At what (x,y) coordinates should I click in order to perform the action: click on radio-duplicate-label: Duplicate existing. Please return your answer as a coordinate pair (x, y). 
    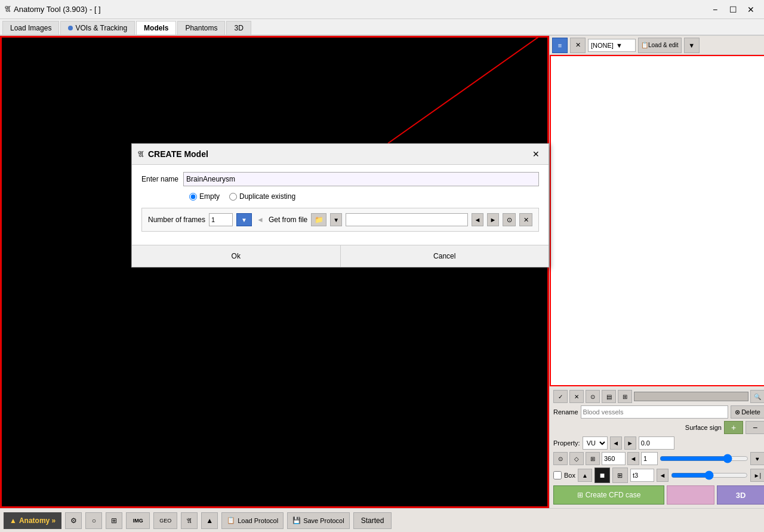
    Looking at the image, I should click on (263, 196).